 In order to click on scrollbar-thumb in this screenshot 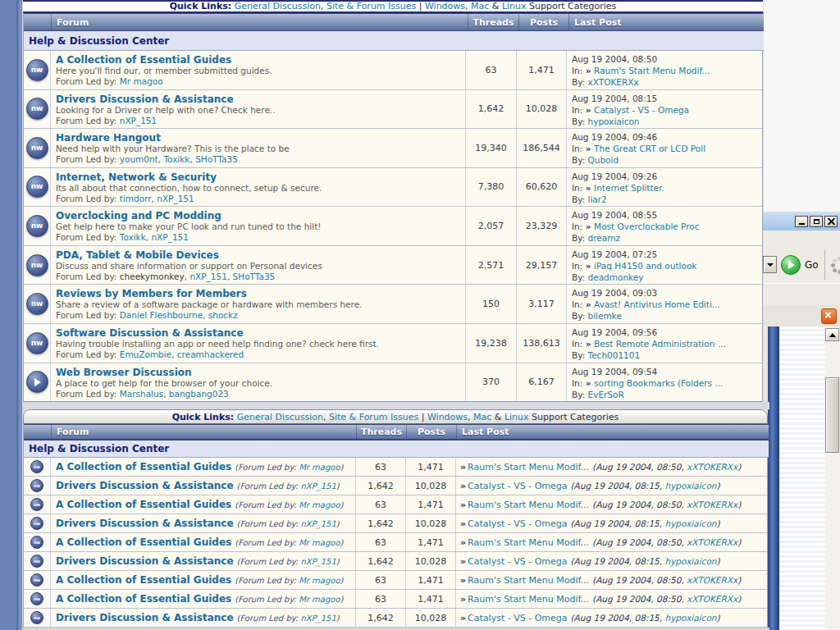, I will do `click(832, 415)`.